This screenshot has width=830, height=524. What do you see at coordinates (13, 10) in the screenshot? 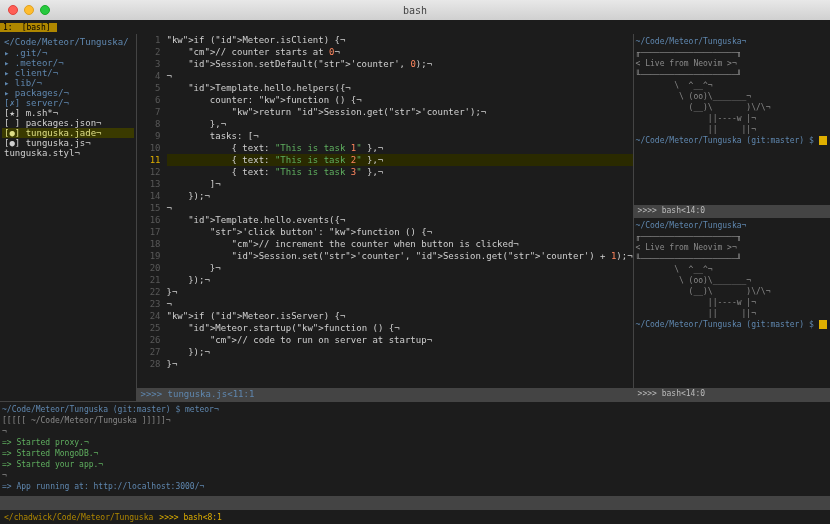
I see `close-button` at bounding box center [13, 10].